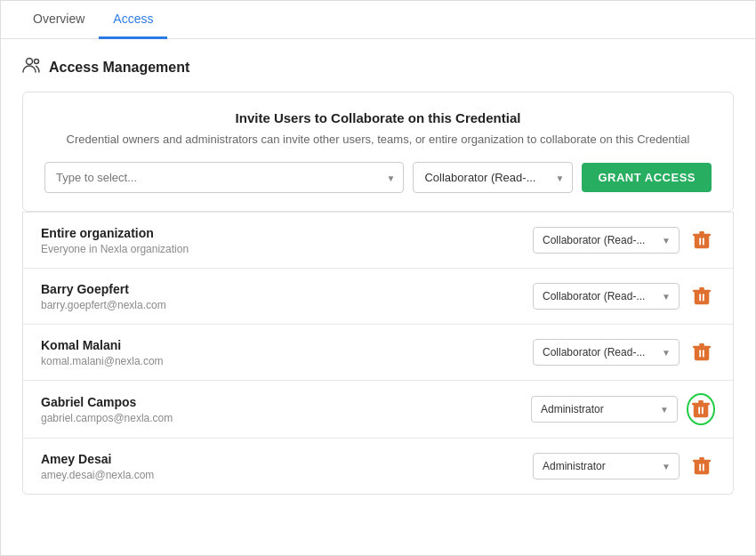 The width and height of the screenshot is (756, 556). Describe the element at coordinates (286, 459) in the screenshot. I see `user-name: Amey Desai` at that location.